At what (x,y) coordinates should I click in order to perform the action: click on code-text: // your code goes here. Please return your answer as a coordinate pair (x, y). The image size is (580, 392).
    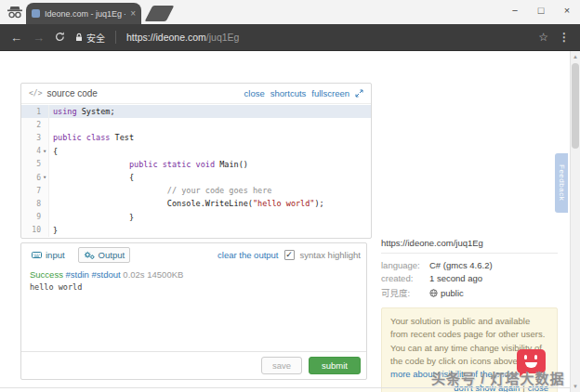
    Looking at the image, I should click on (160, 190).